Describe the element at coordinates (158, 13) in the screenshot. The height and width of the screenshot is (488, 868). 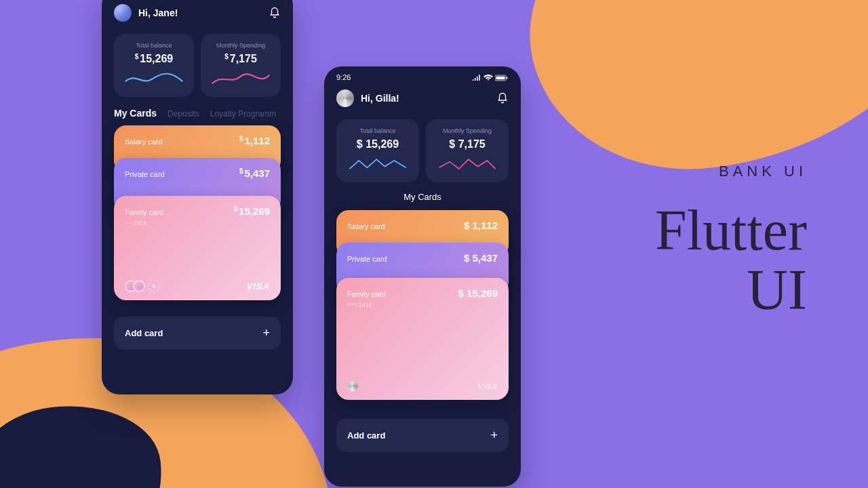
I see `greeting-text: Hi, Jane!` at that location.